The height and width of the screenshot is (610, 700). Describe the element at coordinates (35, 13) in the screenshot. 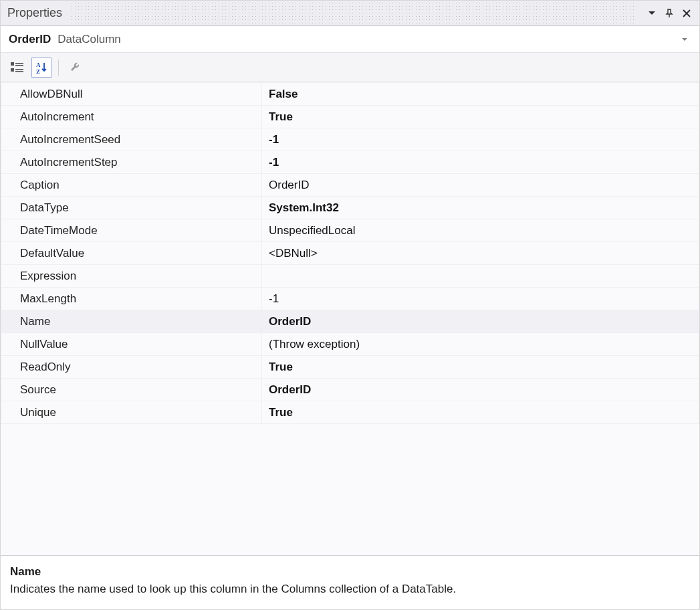

I see `panel-title: Properties` at that location.